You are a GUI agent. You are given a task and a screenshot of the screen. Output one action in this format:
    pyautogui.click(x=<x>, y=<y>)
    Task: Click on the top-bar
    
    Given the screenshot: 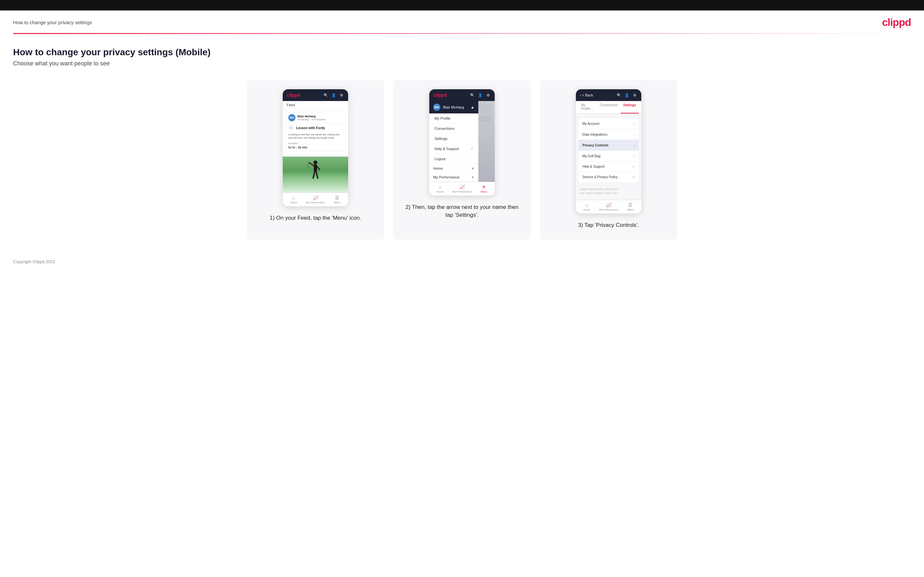 What is the action you would take?
    pyautogui.click(x=462, y=5)
    